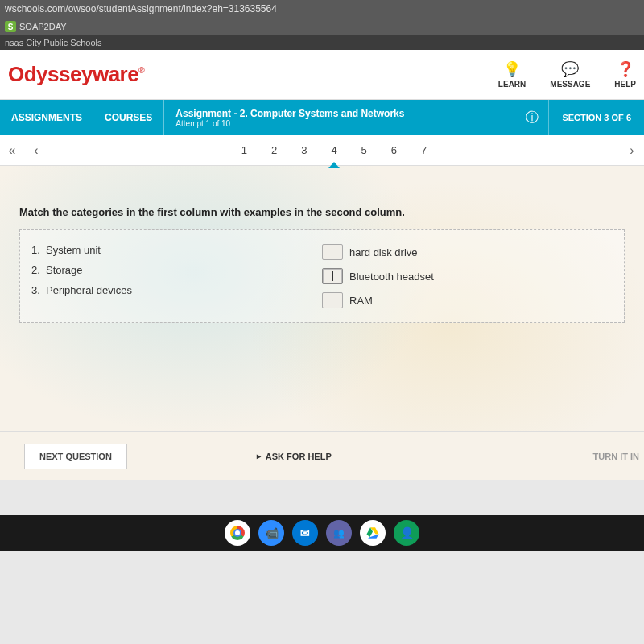 This screenshot has height=644, width=644. I want to click on speech-icon: 💬, so click(570, 69).